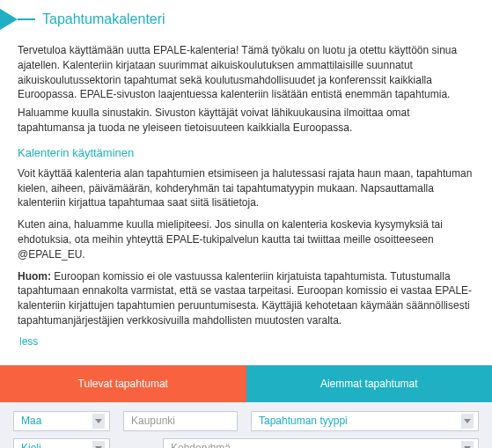  I want to click on note-label: Huom:, so click(34, 276).